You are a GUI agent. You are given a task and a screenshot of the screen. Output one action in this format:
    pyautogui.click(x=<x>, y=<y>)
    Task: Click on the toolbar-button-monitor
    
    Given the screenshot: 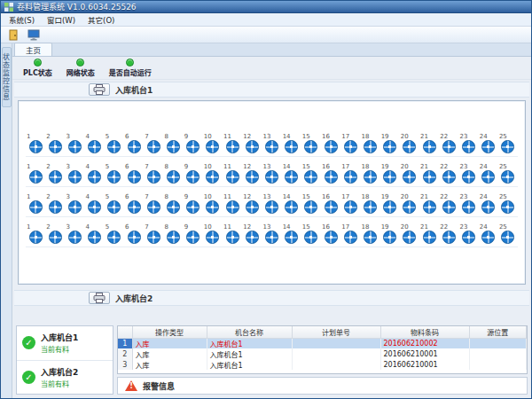 What is the action you would take?
    pyautogui.click(x=34, y=35)
    